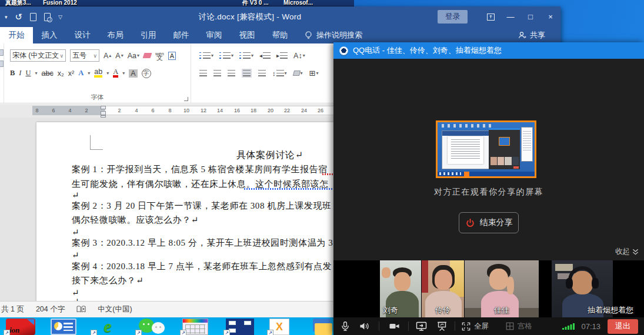 This screenshot has width=644, height=335. What do you see at coordinates (12, 73) in the screenshot?
I see `bold-button: B` at bounding box center [12, 73].